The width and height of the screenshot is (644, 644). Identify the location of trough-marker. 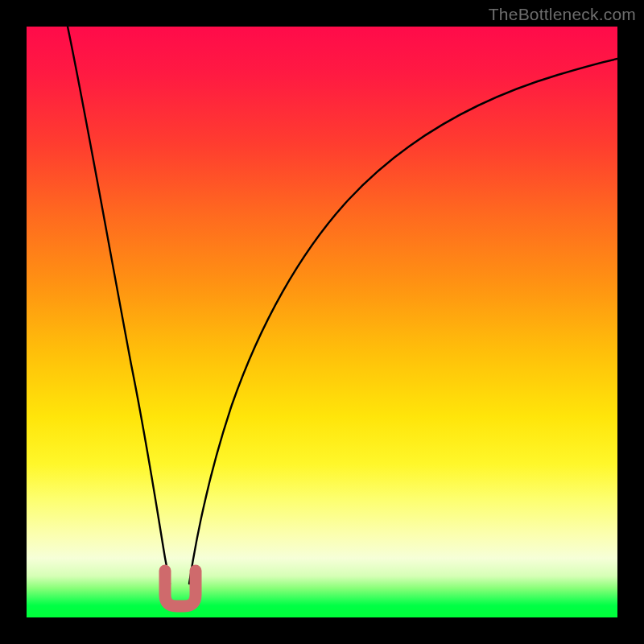
(180, 588).